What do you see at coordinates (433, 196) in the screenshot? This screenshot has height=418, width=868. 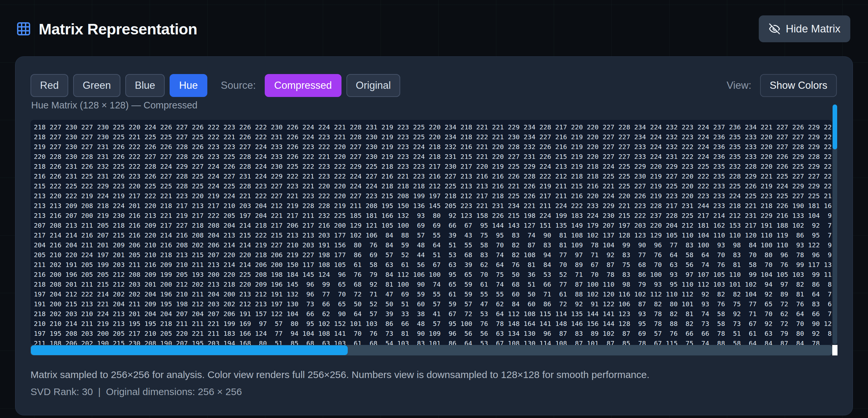 I see `matrix-row: 213 220 222 219 224 219 217 222 221 223 …` at bounding box center [433, 196].